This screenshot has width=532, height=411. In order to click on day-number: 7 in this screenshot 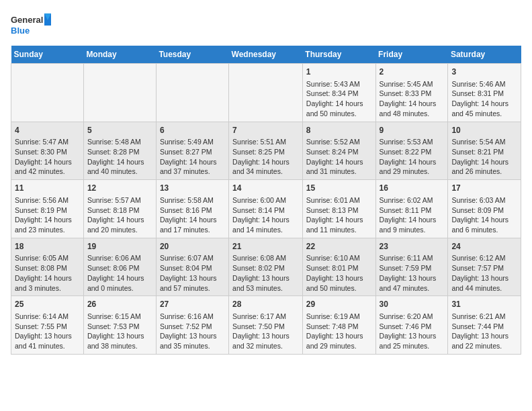, I will do `click(266, 130)`.